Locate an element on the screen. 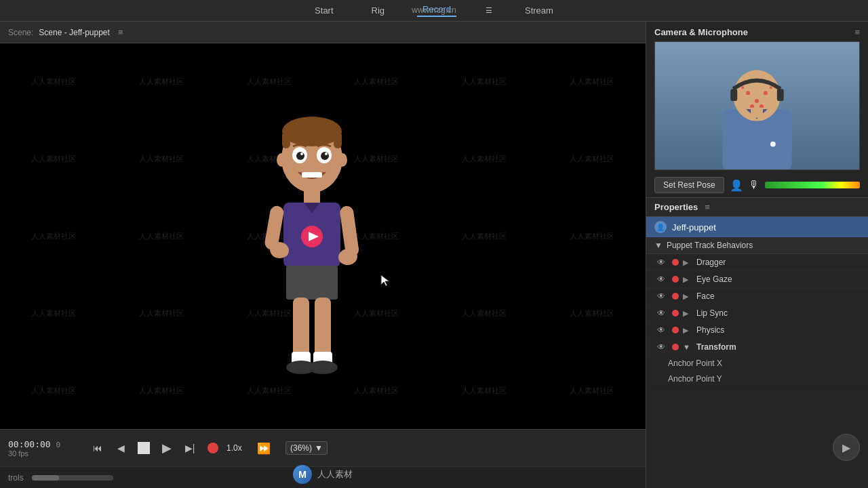  transport-controls: ⏮ ◀ ▶ ▶| 1.0x ⏩ is located at coordinates (180, 448).